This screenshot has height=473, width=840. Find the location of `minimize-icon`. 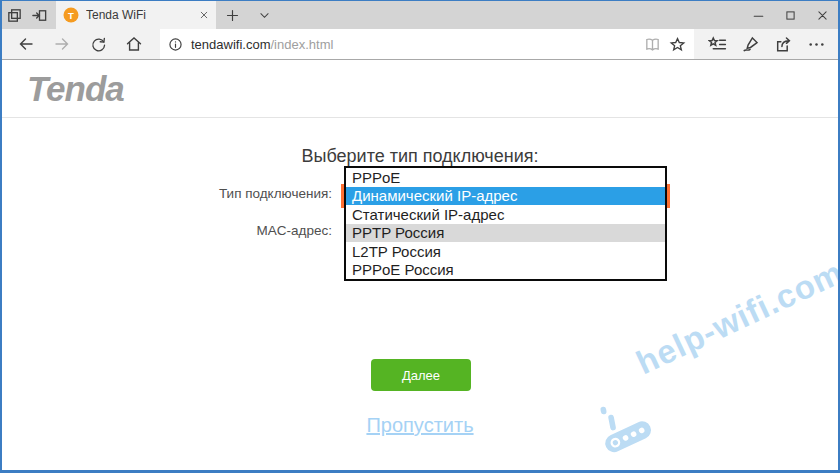

minimize-icon is located at coordinates (758, 16).